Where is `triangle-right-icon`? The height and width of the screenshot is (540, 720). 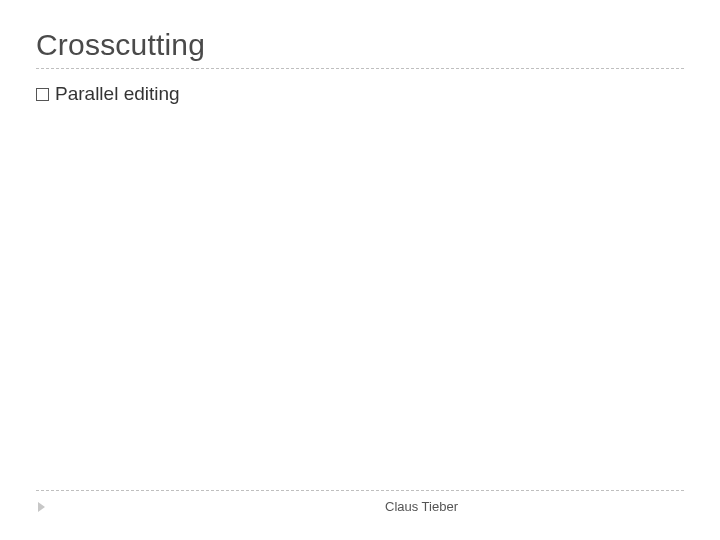 triangle-right-icon is located at coordinates (42, 507).